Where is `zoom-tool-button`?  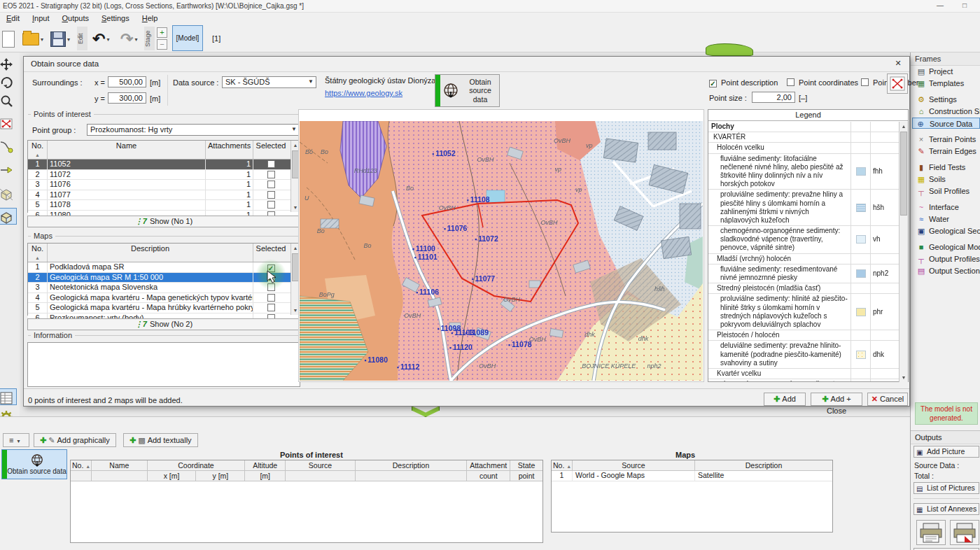 zoom-tool-button is located at coordinates (8, 101).